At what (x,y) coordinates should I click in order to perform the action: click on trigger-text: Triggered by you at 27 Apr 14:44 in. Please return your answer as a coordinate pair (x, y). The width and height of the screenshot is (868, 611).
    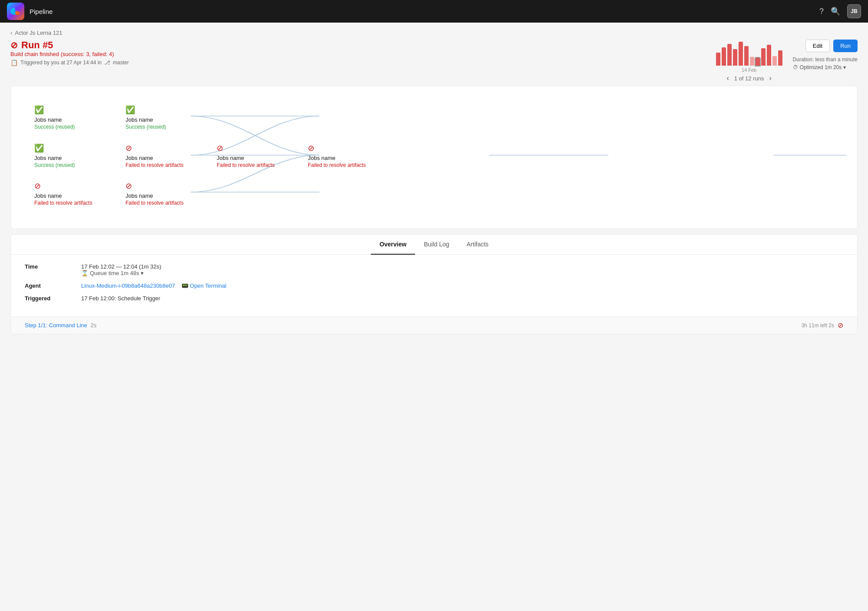
    Looking at the image, I should click on (61, 63).